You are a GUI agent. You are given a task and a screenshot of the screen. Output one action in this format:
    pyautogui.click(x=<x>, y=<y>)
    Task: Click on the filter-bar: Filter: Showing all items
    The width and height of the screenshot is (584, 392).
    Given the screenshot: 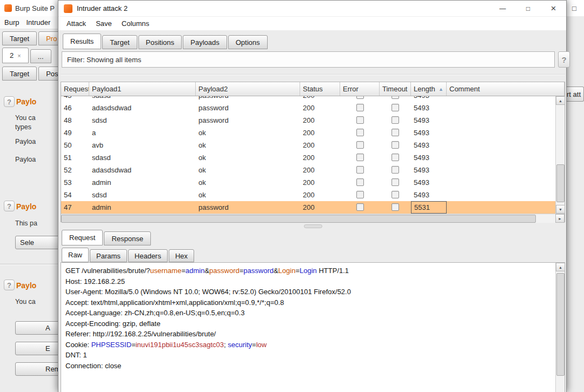 What is the action you would take?
    pyautogui.click(x=308, y=59)
    